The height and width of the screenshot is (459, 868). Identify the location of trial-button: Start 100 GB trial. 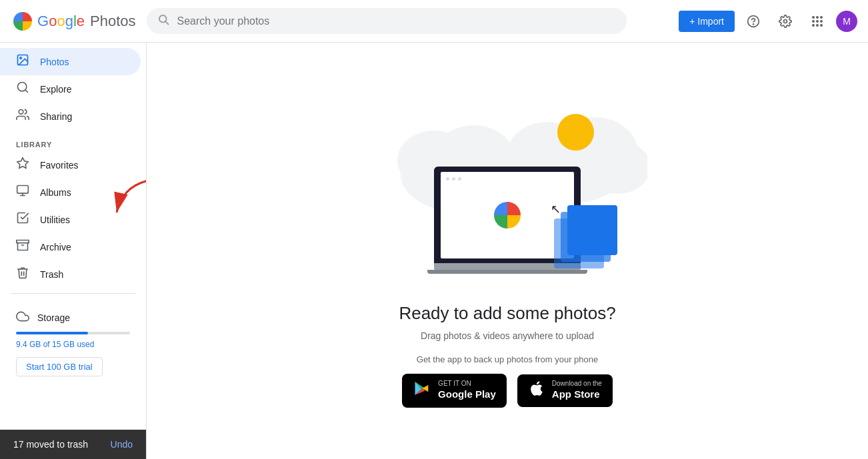
(59, 366).